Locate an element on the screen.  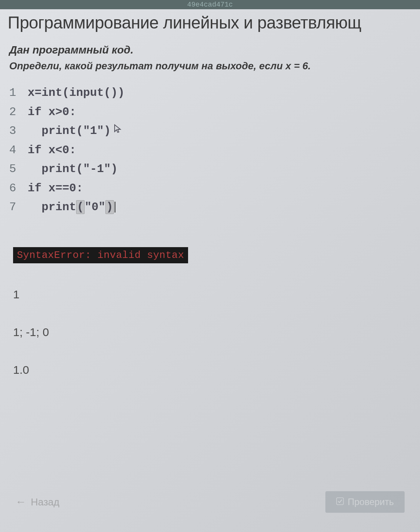
check-button: Проверить is located at coordinates (365, 502).